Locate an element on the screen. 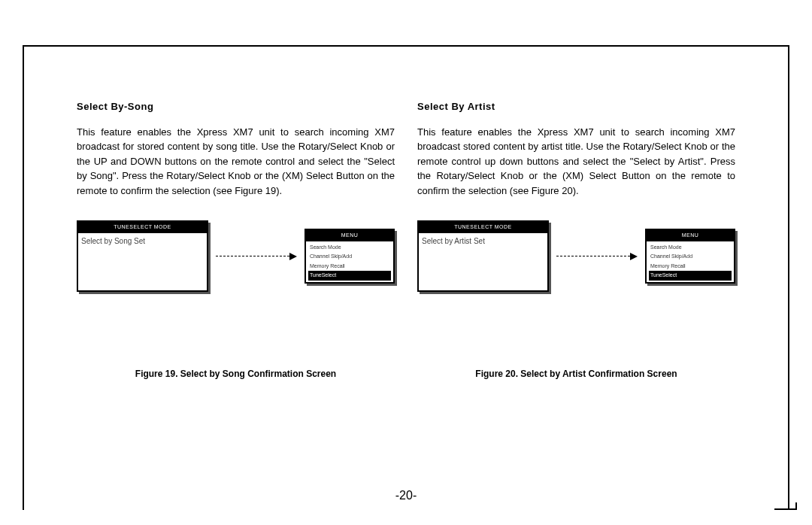 This screenshot has width=812, height=525. right-menu: MENU Search Mode Channel Skip/Add Memory… is located at coordinates (690, 256).